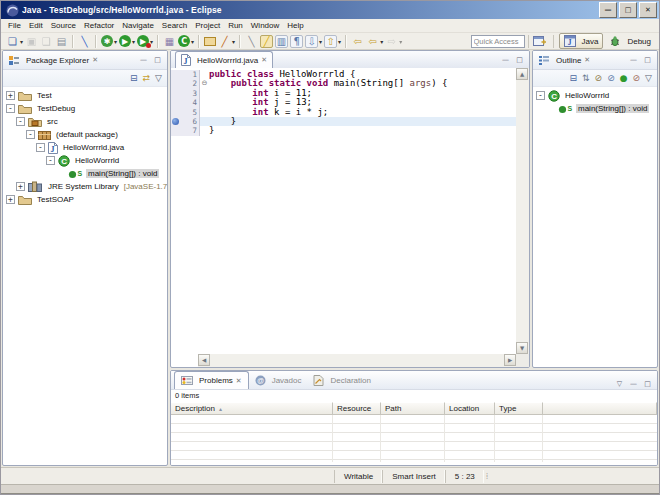 This screenshot has height=495, width=660. I want to click on scroll-down-icon: ▼, so click(522, 348).